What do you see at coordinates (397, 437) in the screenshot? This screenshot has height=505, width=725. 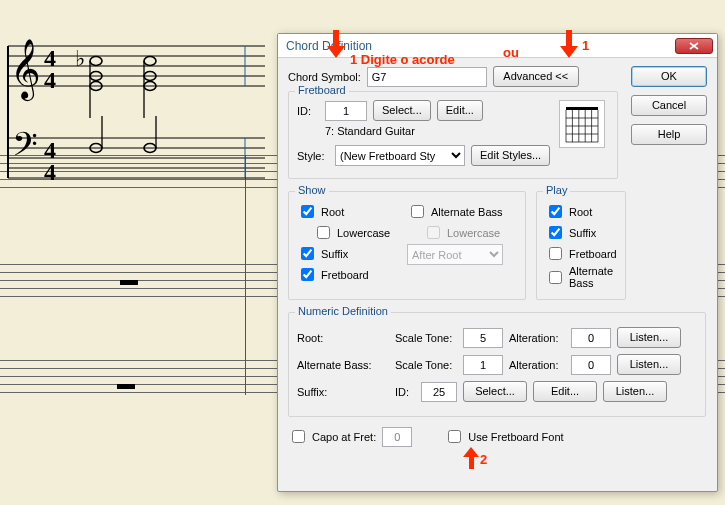 I see `capo-value-input` at bounding box center [397, 437].